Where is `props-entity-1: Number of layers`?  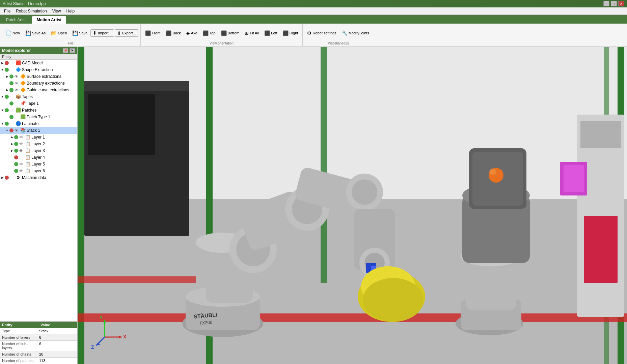
props-entity-1: Number of layers is located at coordinates (19, 337).